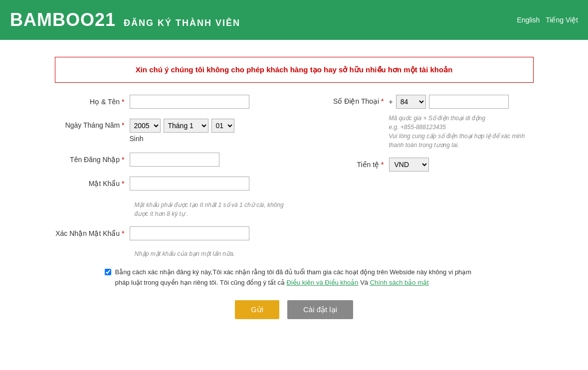 Image resolution: width=588 pixels, height=370 pixels. I want to click on agreement-checkbox, so click(108, 272).